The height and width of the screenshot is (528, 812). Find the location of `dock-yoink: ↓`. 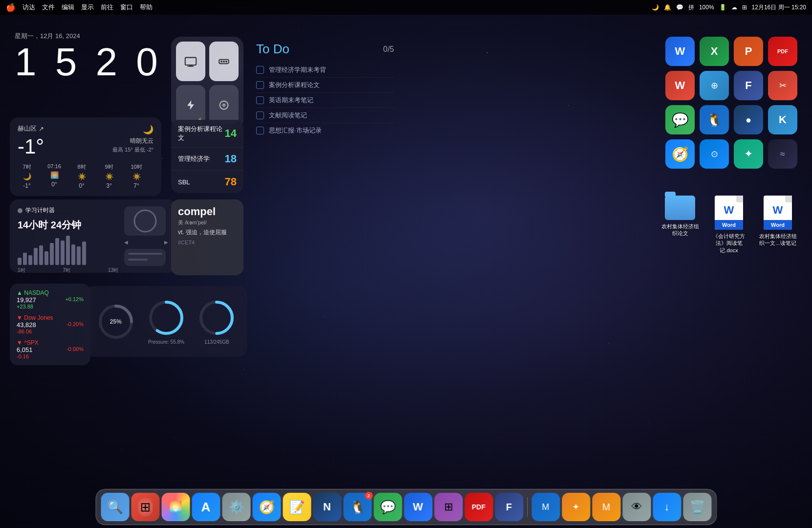

dock-yoink: ↓ is located at coordinates (667, 507).